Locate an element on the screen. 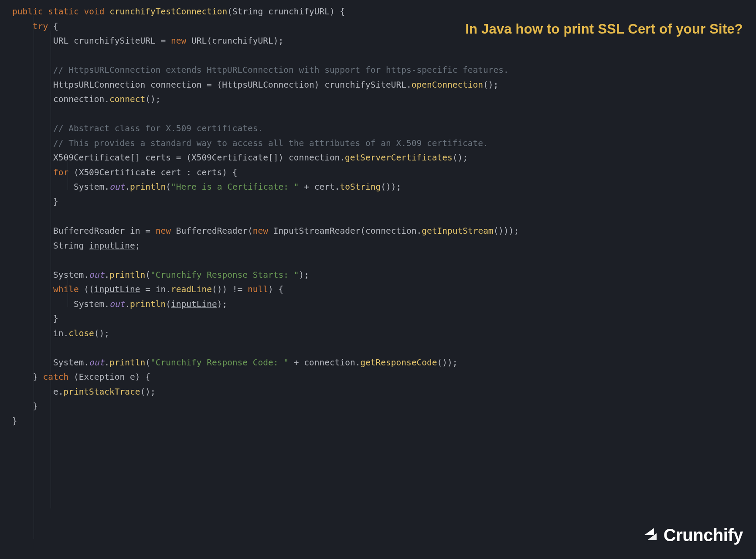 Image resolution: width=756 pixels, height=559 pixels. string-literal: "Here is a Certificate: " is located at coordinates (235, 187).